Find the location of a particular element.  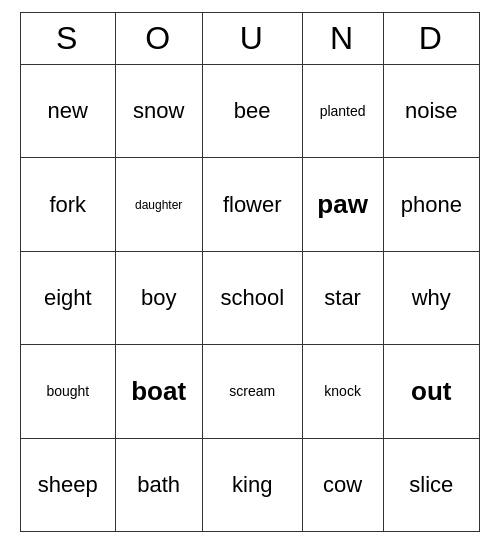

cell-4-4: slice is located at coordinates (431, 484).